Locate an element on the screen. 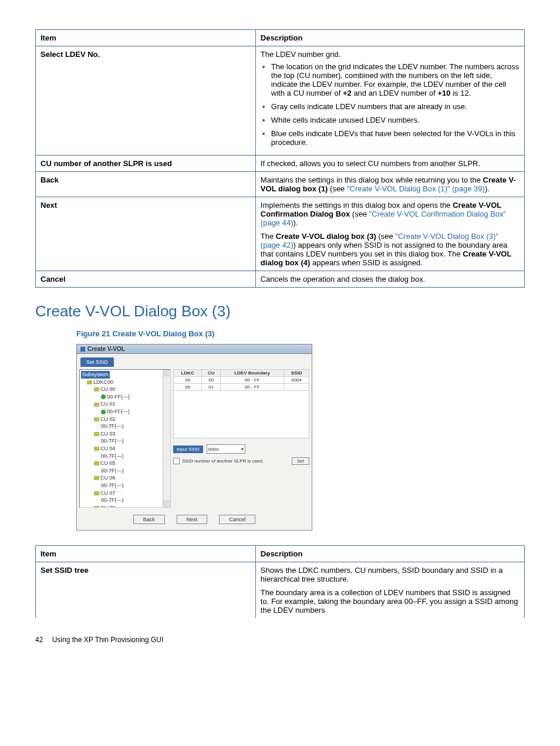 The width and height of the screenshot is (560, 746). tree-node-ldkc: LDKC00 is located at coordinates (125, 383).